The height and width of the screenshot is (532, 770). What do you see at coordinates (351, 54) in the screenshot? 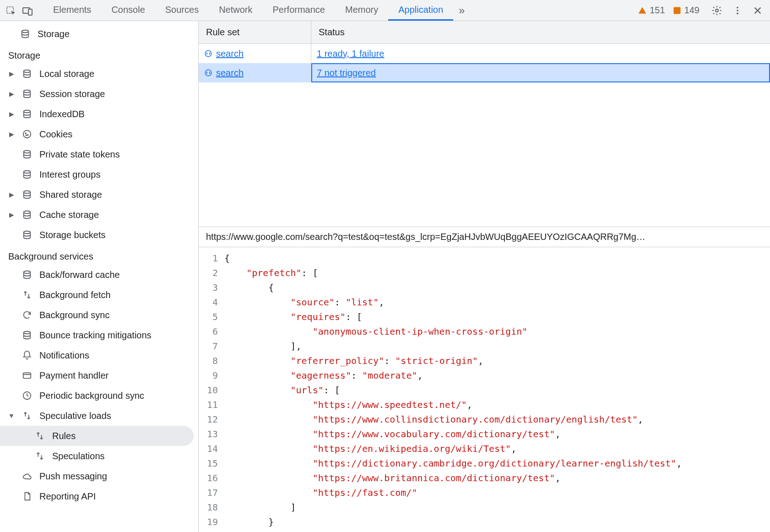
I see `rule-status-link: 1 ready, 1 failure` at bounding box center [351, 54].